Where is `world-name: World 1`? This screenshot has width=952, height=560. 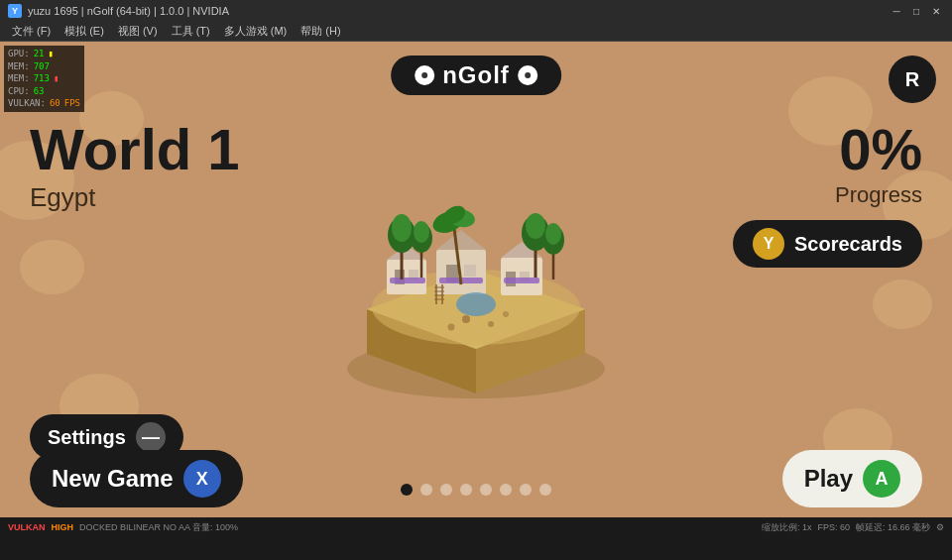
world-name: World 1 is located at coordinates (135, 150).